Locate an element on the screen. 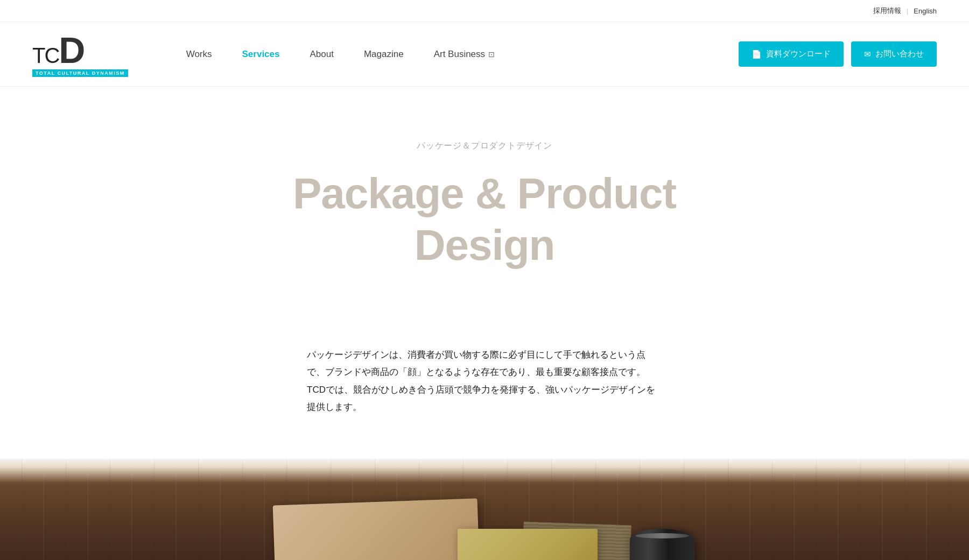  header-buttons: 📄 資料ダウンロード ✉ お問い合わせ is located at coordinates (838, 54).